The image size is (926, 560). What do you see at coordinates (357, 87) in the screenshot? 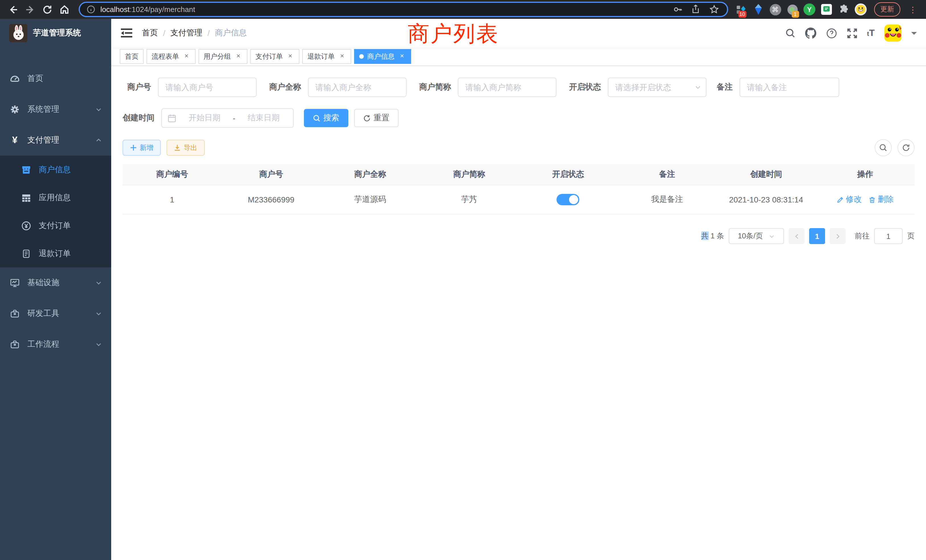
I see `full-name-input` at bounding box center [357, 87].